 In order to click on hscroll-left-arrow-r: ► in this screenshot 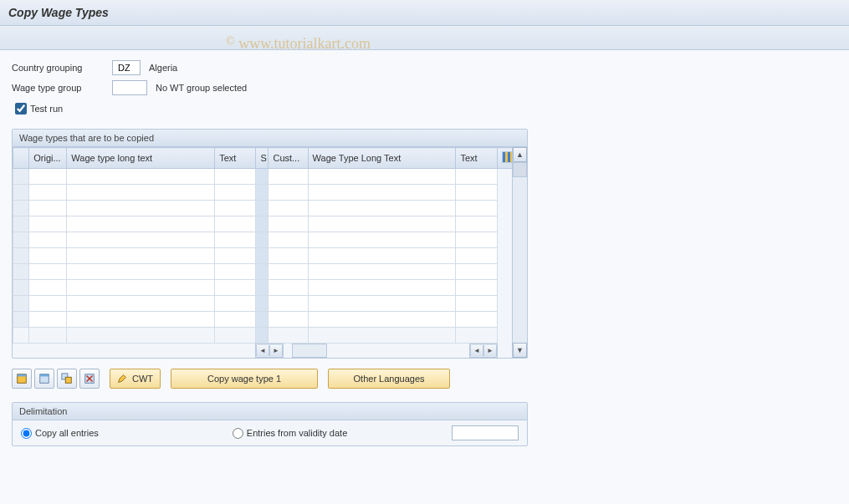, I will do `click(276, 351)`.